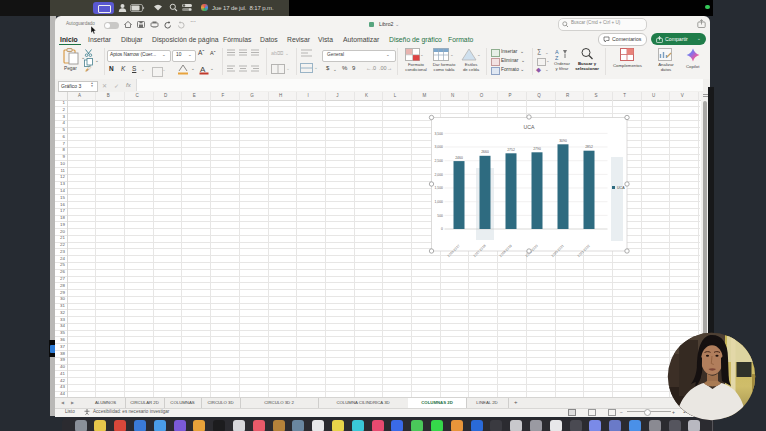 This screenshot has height=431, width=766. Describe the element at coordinates (440, 202) in the screenshot. I see `svg-text: 1,000` at that location.